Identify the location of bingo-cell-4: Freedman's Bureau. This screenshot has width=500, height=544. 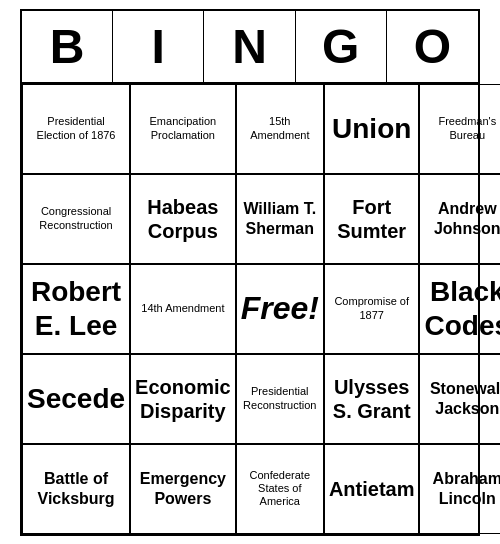
(460, 129).